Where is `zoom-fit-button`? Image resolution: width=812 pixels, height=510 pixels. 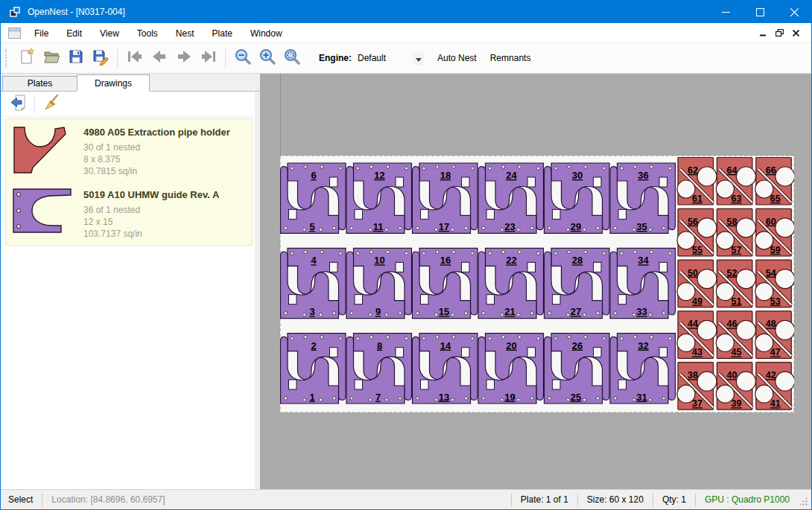
zoom-fit-button is located at coordinates (292, 58).